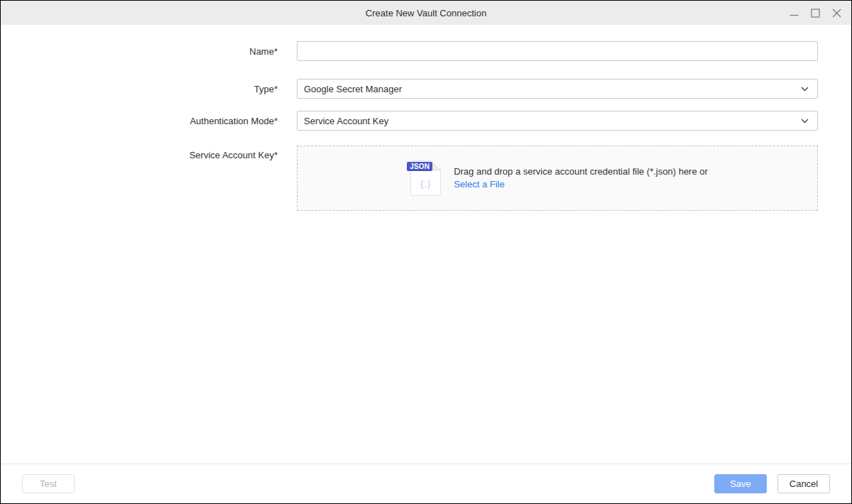 Image resolution: width=852 pixels, height=504 pixels. I want to click on type-select: Google Secret Manager, so click(557, 89).